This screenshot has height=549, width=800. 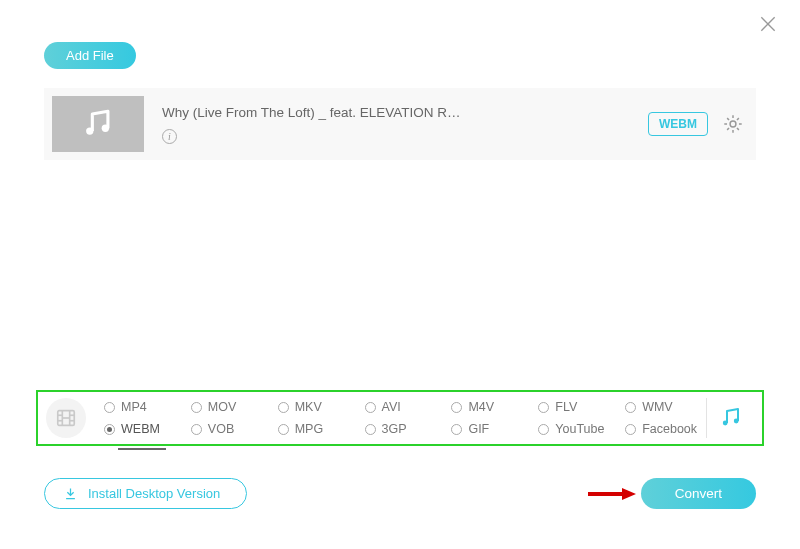 I want to click on install-desktop-label: Install Desktop Version, so click(x=154, y=494).